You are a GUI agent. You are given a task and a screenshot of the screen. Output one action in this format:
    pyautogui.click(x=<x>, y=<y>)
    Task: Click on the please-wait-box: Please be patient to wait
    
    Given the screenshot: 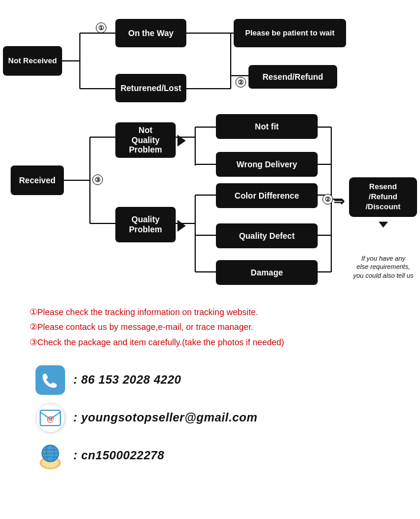 What is the action you would take?
    pyautogui.click(x=290, y=33)
    